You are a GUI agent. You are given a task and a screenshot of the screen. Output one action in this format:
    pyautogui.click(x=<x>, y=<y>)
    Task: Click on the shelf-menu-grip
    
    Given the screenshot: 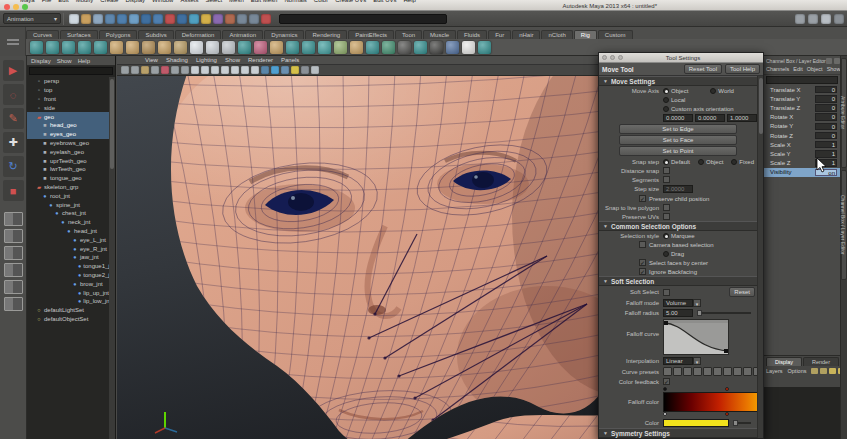 What is the action you would take?
    pyautogui.click(x=13, y=42)
    